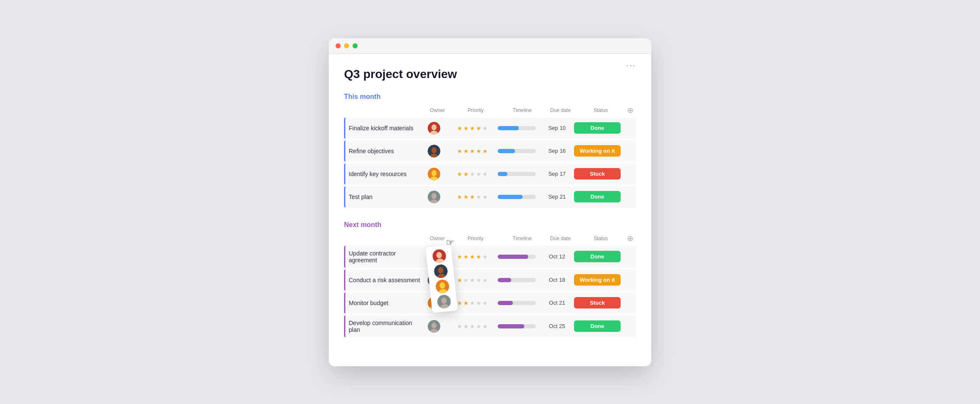 The image size is (980, 404). What do you see at coordinates (557, 174) in the screenshot?
I see `due-date: Sep 17` at bounding box center [557, 174].